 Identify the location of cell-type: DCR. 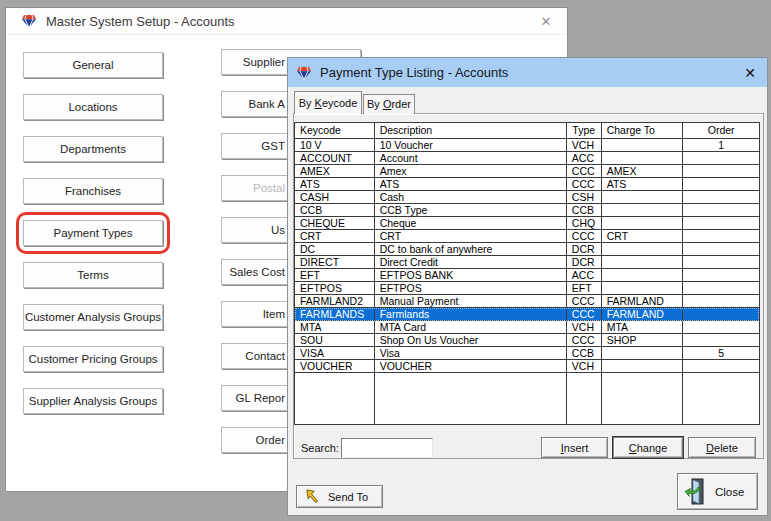
(584, 262).